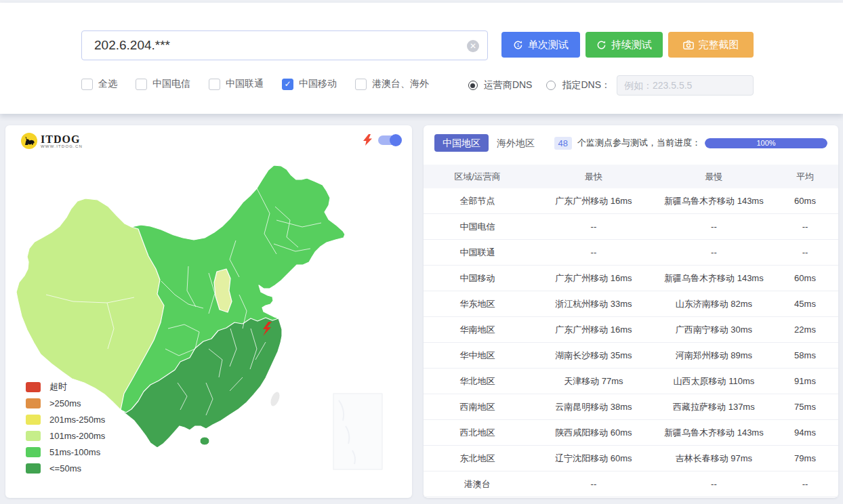 This screenshot has height=504, width=843. I want to click on latency-legend: 超时>250ms201ms-250ms101ms-200ms51ms-100ms…, so click(65, 427).